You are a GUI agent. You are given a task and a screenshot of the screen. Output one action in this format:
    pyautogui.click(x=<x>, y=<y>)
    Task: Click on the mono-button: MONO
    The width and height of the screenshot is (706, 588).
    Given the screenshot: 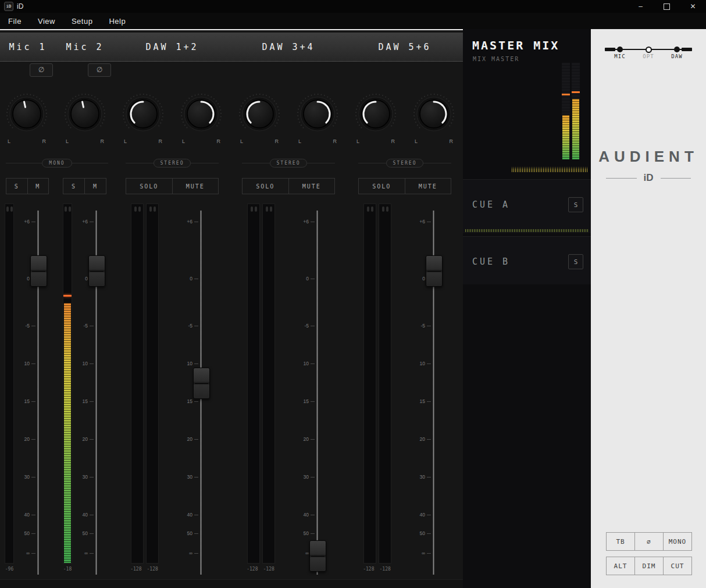 What is the action you would take?
    pyautogui.click(x=678, y=541)
    